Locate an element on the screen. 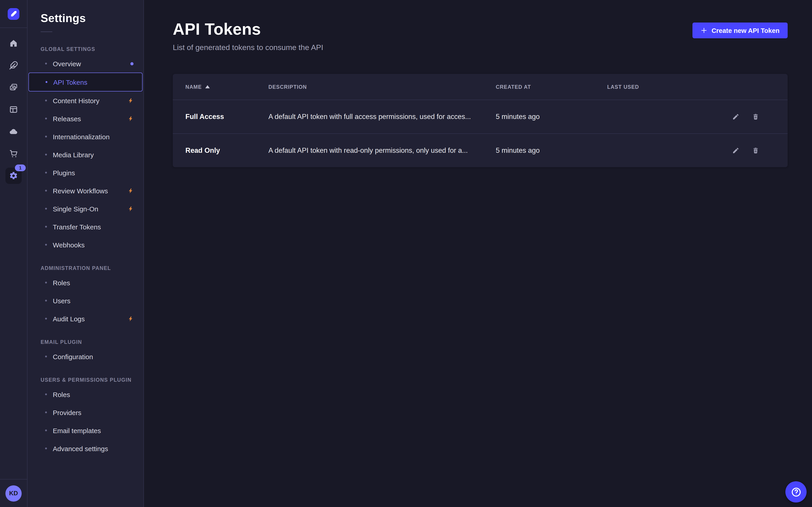  sidebar-item-api-tokens: API Tokens is located at coordinates (86, 82).